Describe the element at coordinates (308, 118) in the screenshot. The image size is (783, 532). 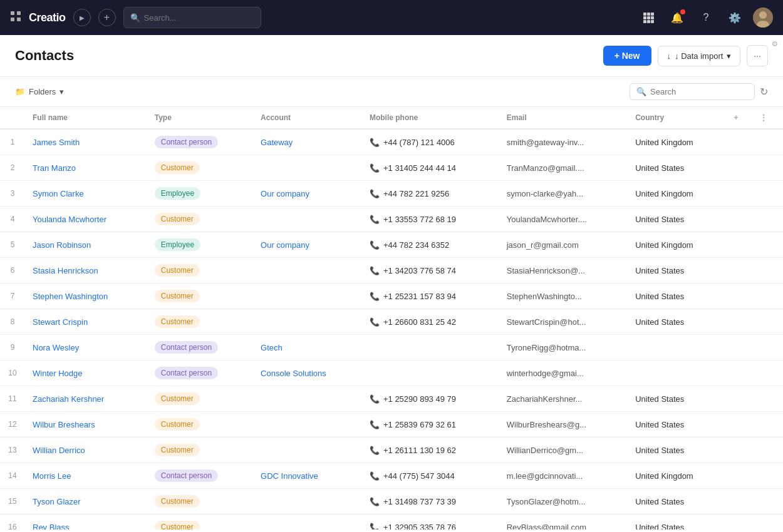
I see `col-account: Account` at that location.